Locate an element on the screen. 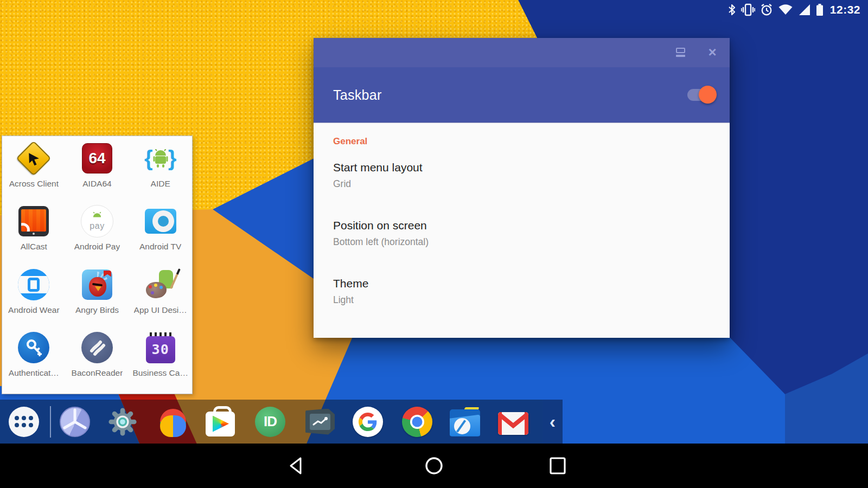 This screenshot has width=868, height=488. app-angry-birds: Angry Birds is located at coordinates (98, 299).